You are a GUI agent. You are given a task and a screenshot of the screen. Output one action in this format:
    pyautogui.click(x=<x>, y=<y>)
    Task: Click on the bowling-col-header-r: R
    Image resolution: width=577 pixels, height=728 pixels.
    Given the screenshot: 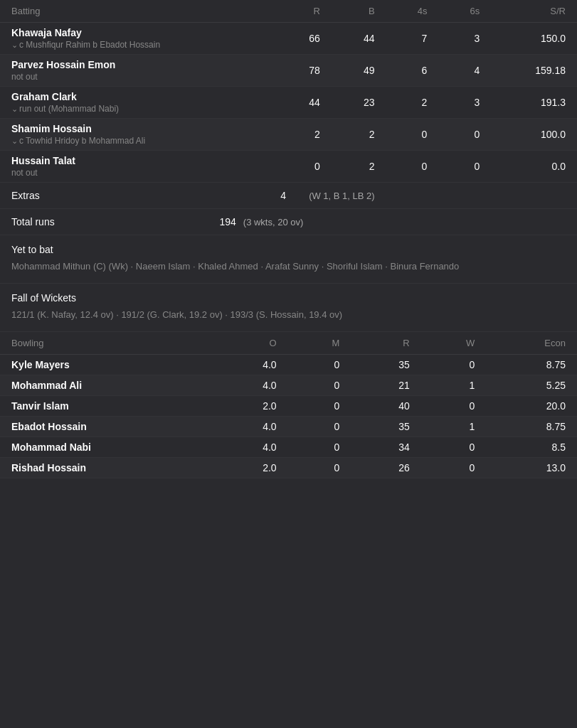 What is the action you would take?
    pyautogui.click(x=386, y=343)
    